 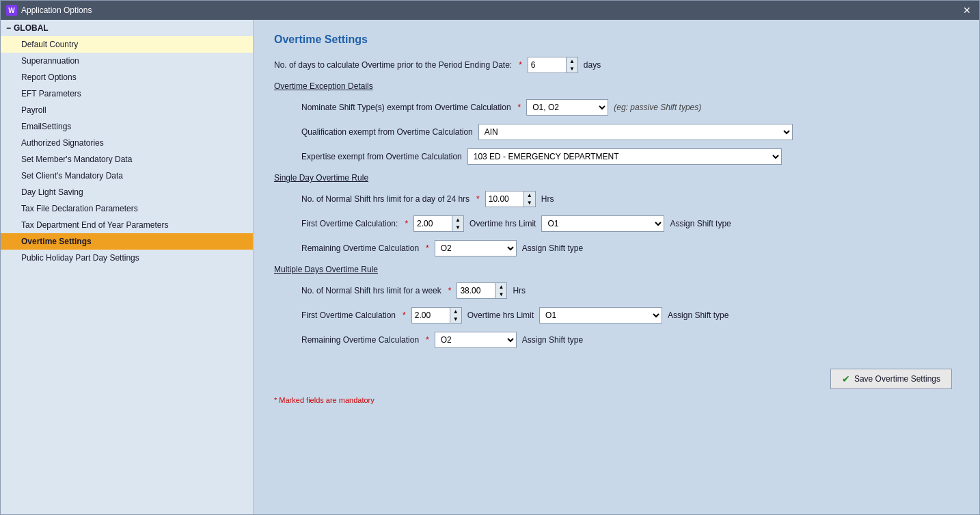 What do you see at coordinates (393, 65) in the screenshot?
I see `days-label: No. of days to calculate Overtime prior …` at bounding box center [393, 65].